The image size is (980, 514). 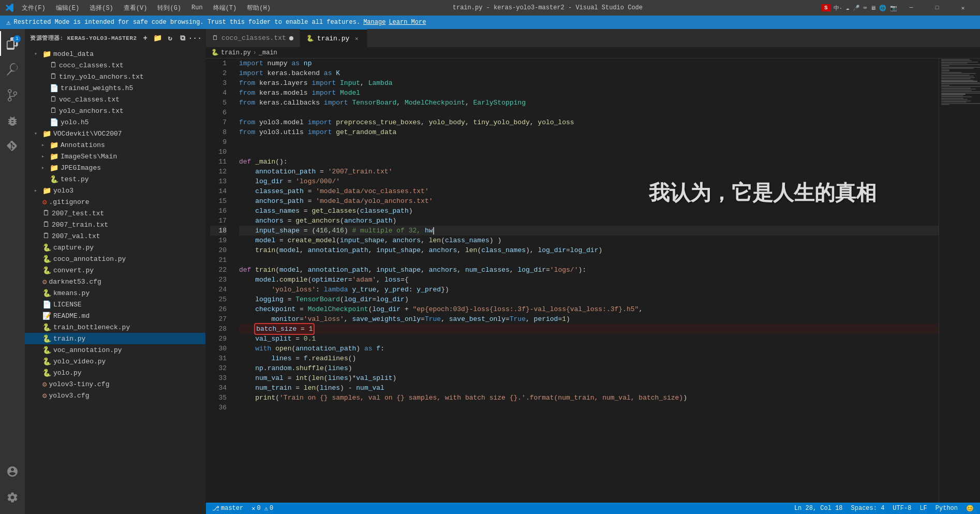 I want to click on code-line-24: 'yolo_loss': lambda y_true, y_pred: y_pr…, so click(x=589, y=290).